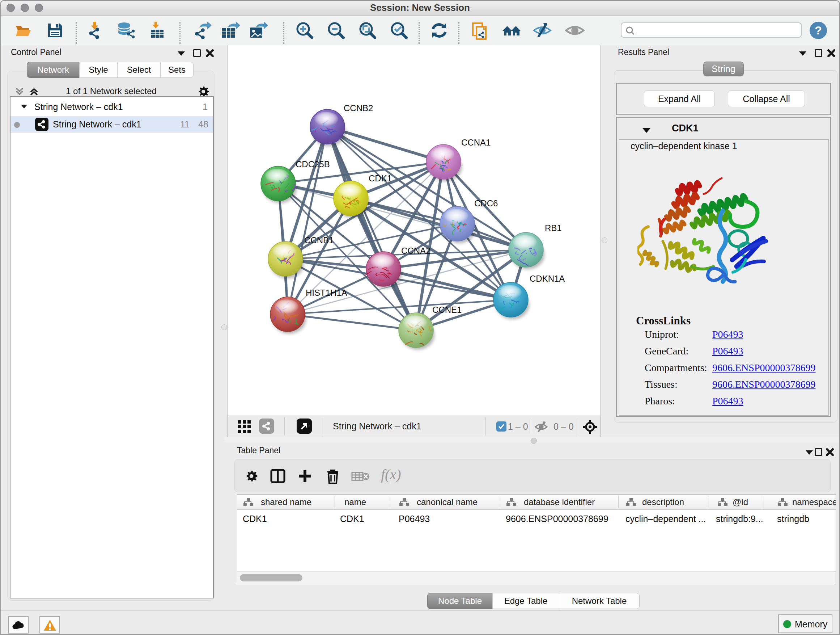 The height and width of the screenshot is (635, 840). I want to click on svg-text: HIST1H1A, so click(327, 293).